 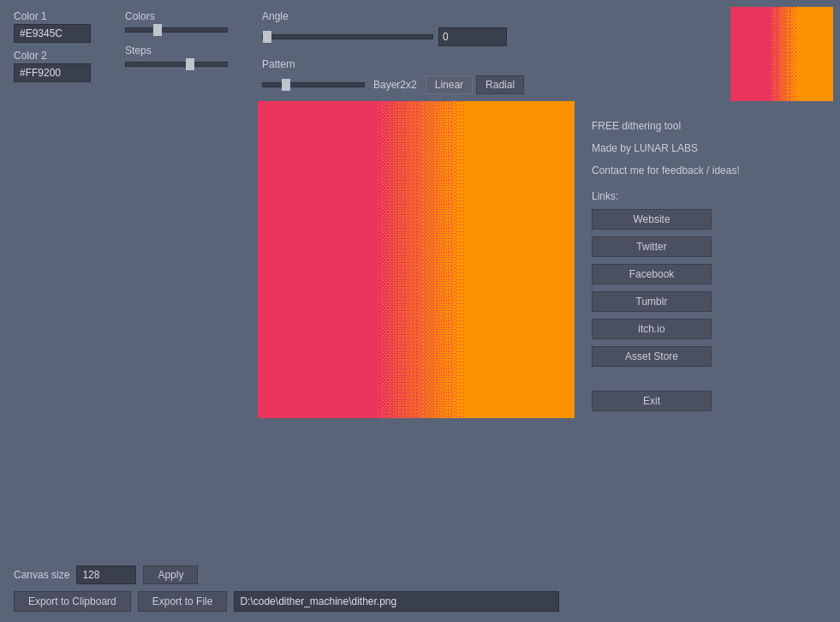 What do you see at coordinates (449, 85) in the screenshot?
I see `linear-mode-button: Linear` at bounding box center [449, 85].